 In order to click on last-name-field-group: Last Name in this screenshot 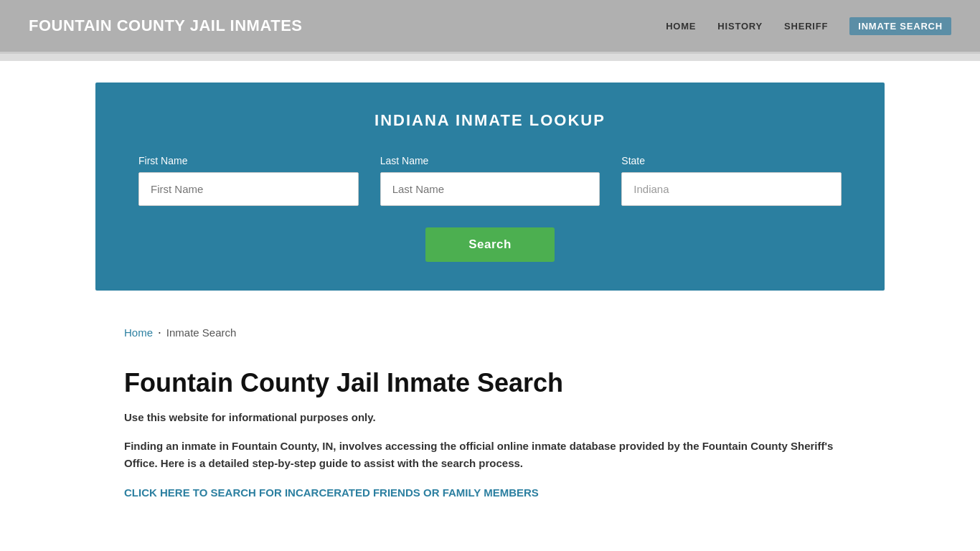, I will do `click(491, 181)`.